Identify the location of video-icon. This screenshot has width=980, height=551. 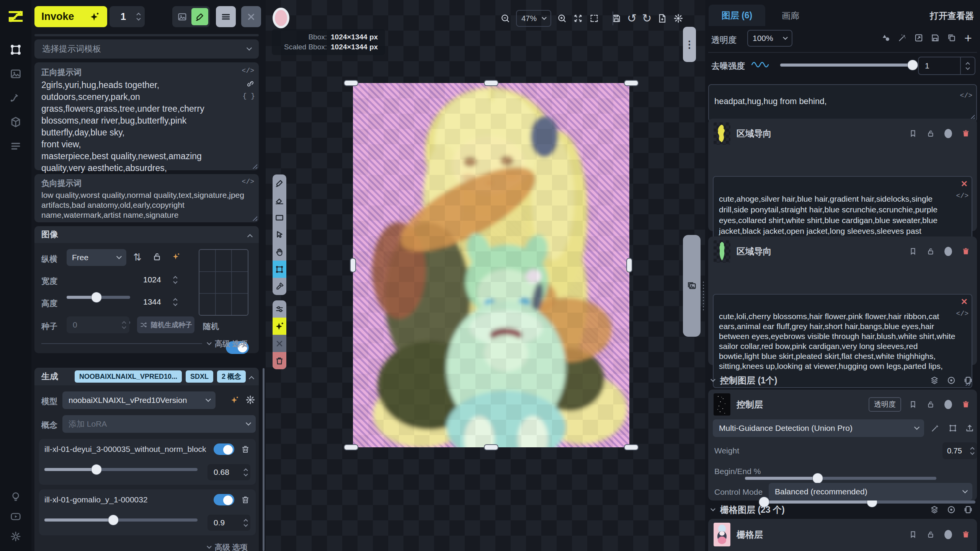
(16, 517).